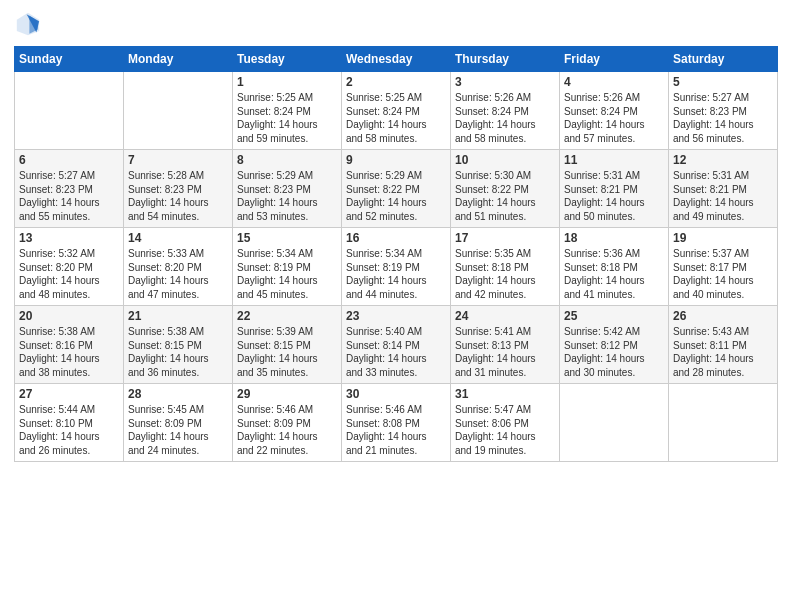 The width and height of the screenshot is (792, 612). What do you see at coordinates (178, 345) in the screenshot?
I see `calendar-cell: 21Sunrise: 5:38 AM Sunset: 8:15 PM Dayli…` at bounding box center [178, 345].